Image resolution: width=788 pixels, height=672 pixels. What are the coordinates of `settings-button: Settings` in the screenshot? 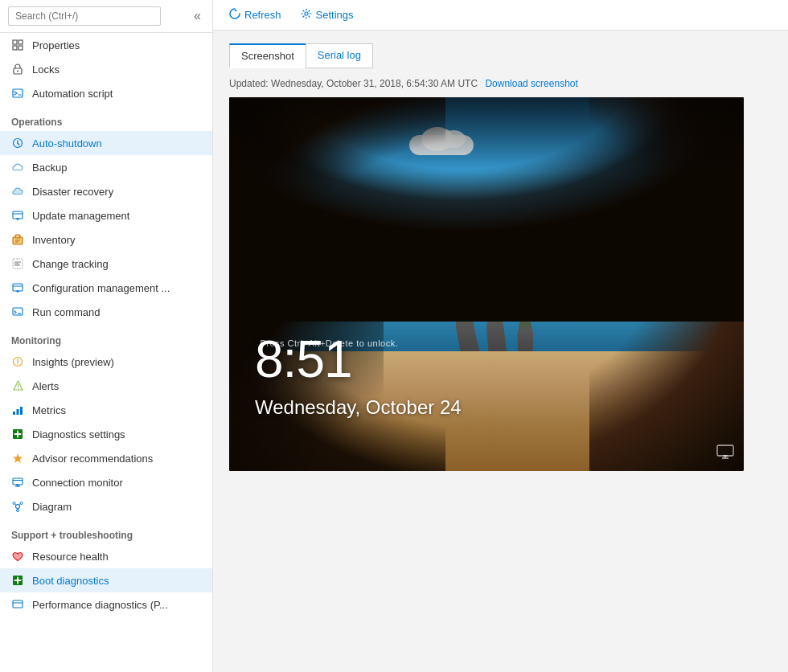 It's located at (327, 14).